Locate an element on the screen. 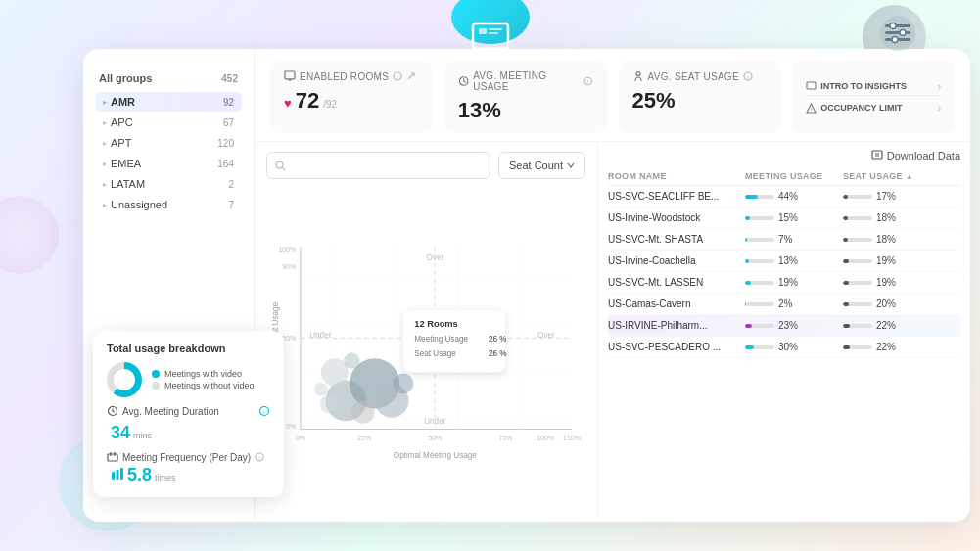 This screenshot has height=551, width=980. avg-duration-value: 34 is located at coordinates (120, 433).